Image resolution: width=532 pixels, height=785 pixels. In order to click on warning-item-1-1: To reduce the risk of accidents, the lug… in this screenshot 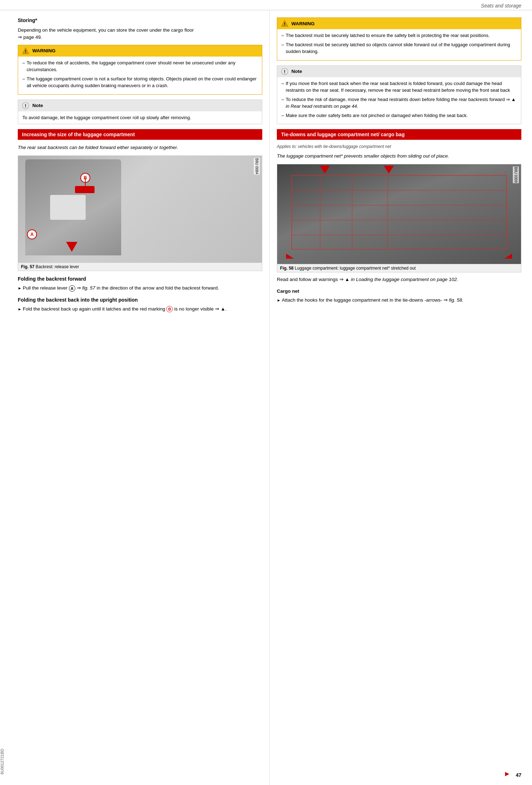, I will do `click(140, 66)`.